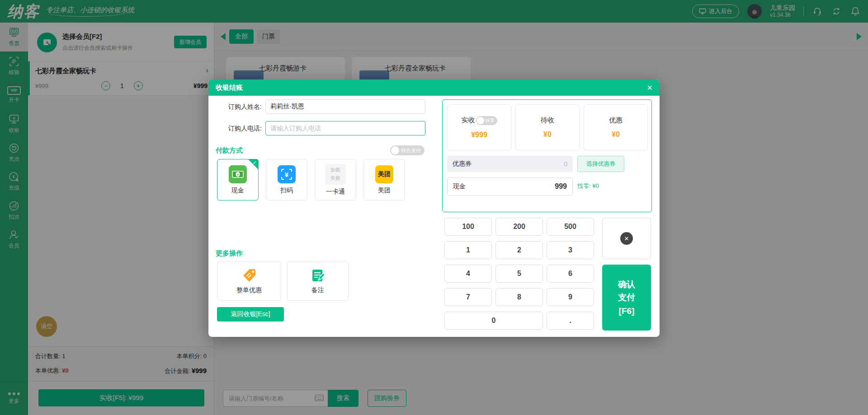  What do you see at coordinates (468, 227) in the screenshot?
I see `numpad-key-100: 100` at bounding box center [468, 227].